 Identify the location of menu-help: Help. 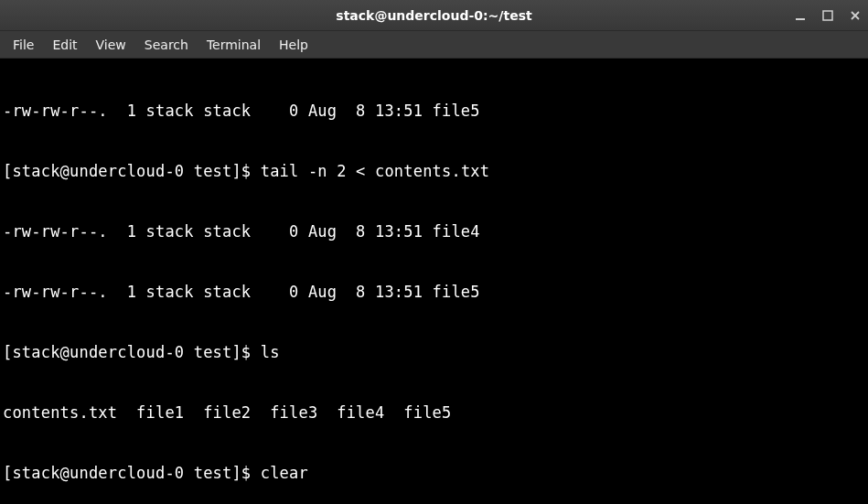
(294, 45).